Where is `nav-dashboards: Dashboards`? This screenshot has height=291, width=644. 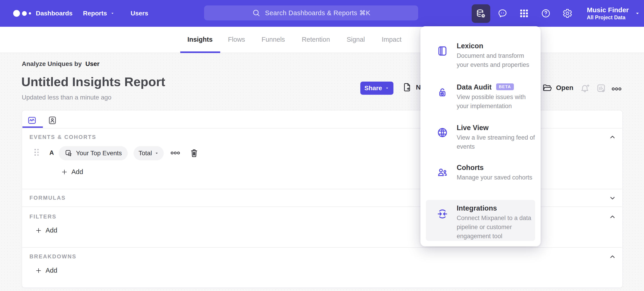 nav-dashboards: Dashboards is located at coordinates (54, 13).